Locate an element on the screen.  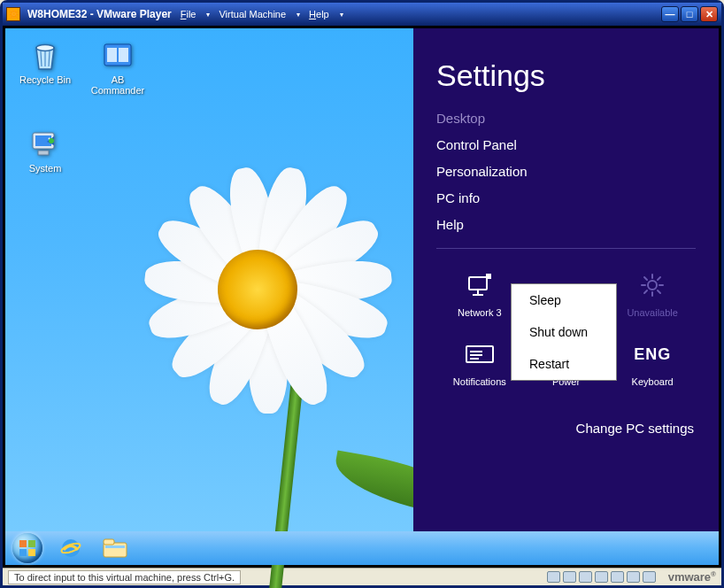
settings-link-personalization: Personalization is located at coordinates (566, 172).